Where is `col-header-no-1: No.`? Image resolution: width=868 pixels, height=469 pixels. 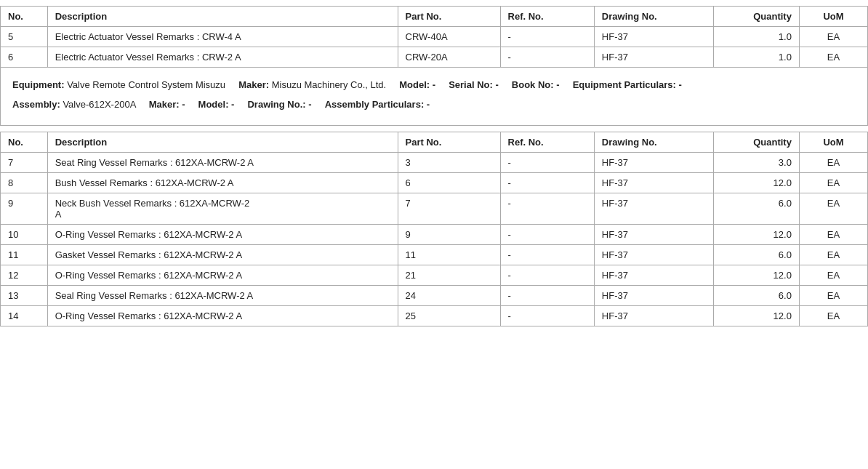 col-header-no-1: No. is located at coordinates (25, 17).